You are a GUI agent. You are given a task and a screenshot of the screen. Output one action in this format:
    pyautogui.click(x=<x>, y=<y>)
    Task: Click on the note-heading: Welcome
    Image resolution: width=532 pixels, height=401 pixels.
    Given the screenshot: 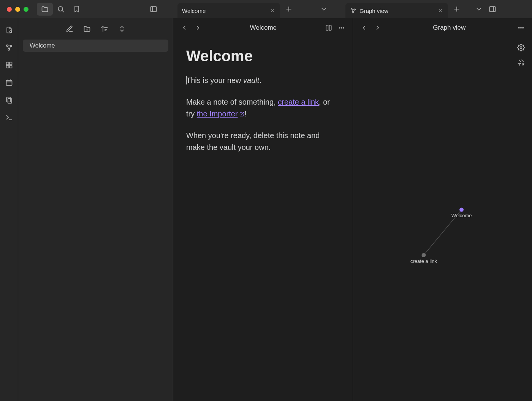 What is the action you would take?
    pyautogui.click(x=263, y=56)
    